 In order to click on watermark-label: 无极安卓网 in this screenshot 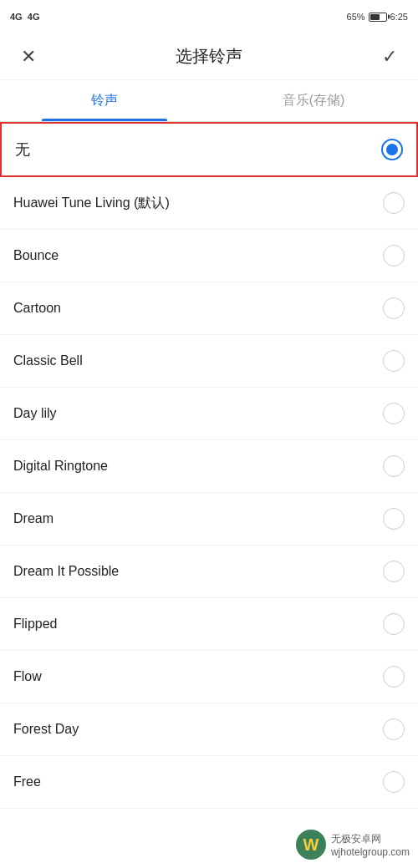, I will do `click(370, 839)`.